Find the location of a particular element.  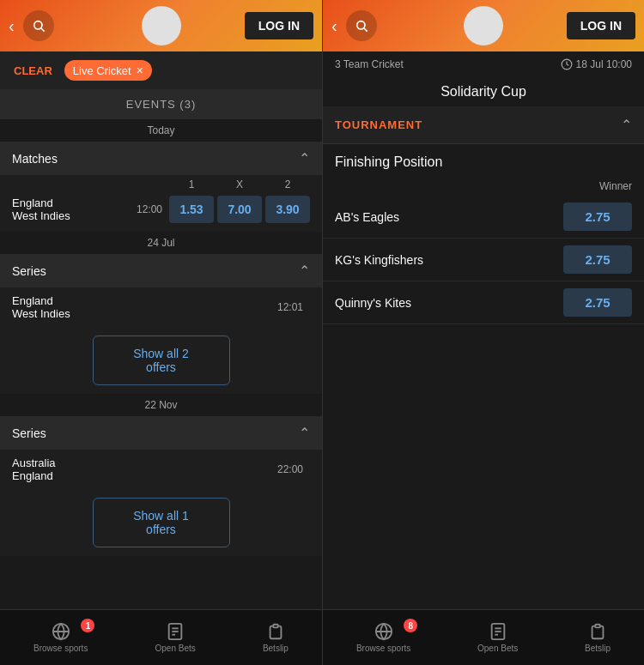

teams-list: AB's Eagles 2.75 KG's Kingfishers 2.75 Q… is located at coordinates (483, 260).